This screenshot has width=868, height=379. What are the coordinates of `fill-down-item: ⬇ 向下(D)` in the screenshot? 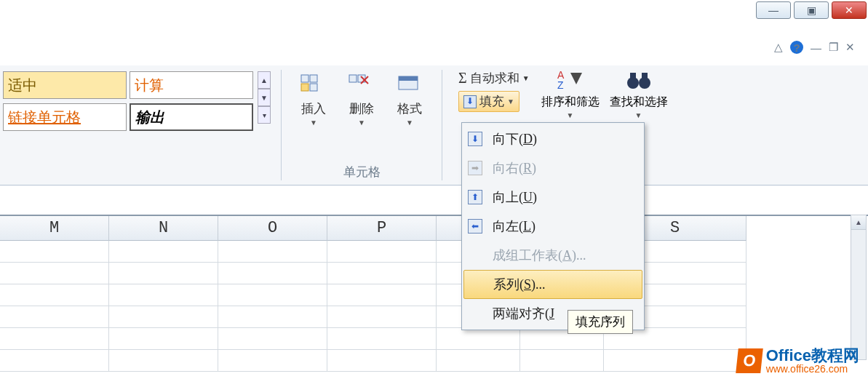 It's located at (553, 139).